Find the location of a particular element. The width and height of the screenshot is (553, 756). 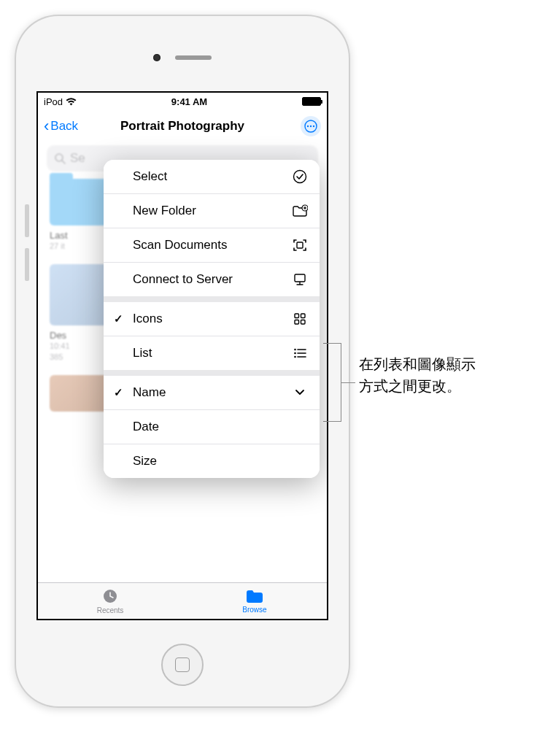

item-count: 27 it is located at coordinates (57, 246).